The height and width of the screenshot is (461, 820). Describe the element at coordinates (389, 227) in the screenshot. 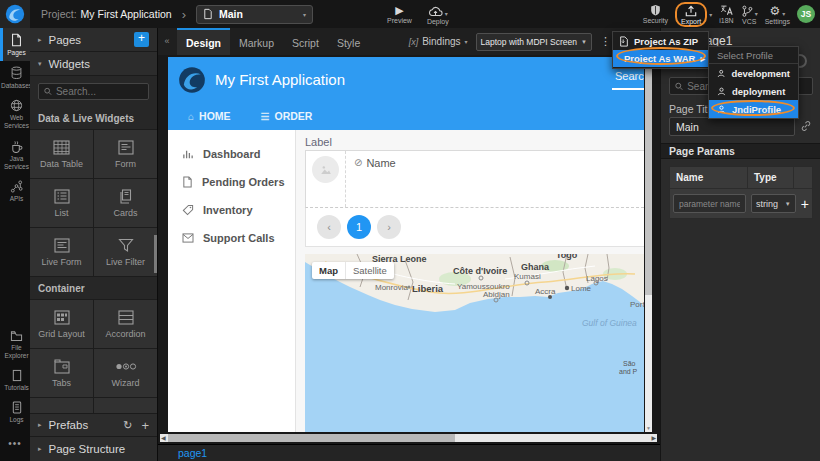

I see `next-page-button: ›` at that location.